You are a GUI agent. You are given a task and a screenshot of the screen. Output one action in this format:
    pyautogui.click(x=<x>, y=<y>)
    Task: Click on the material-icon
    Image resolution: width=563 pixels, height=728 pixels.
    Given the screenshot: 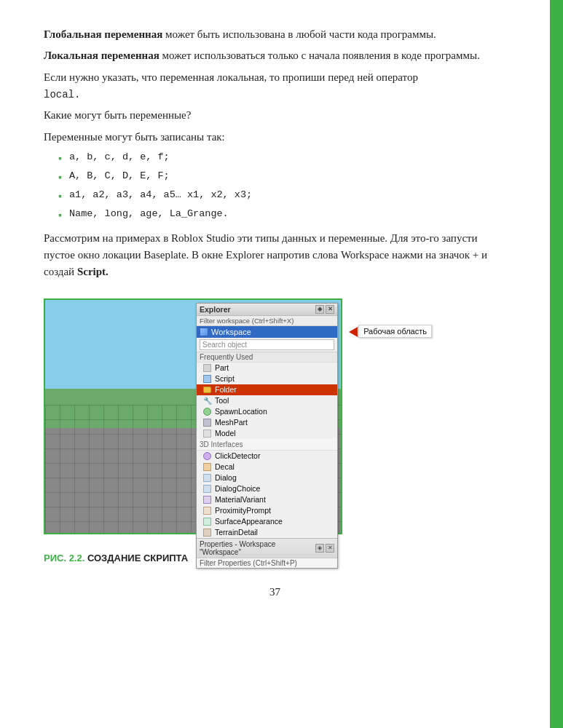 What is the action you would take?
    pyautogui.click(x=207, y=499)
    